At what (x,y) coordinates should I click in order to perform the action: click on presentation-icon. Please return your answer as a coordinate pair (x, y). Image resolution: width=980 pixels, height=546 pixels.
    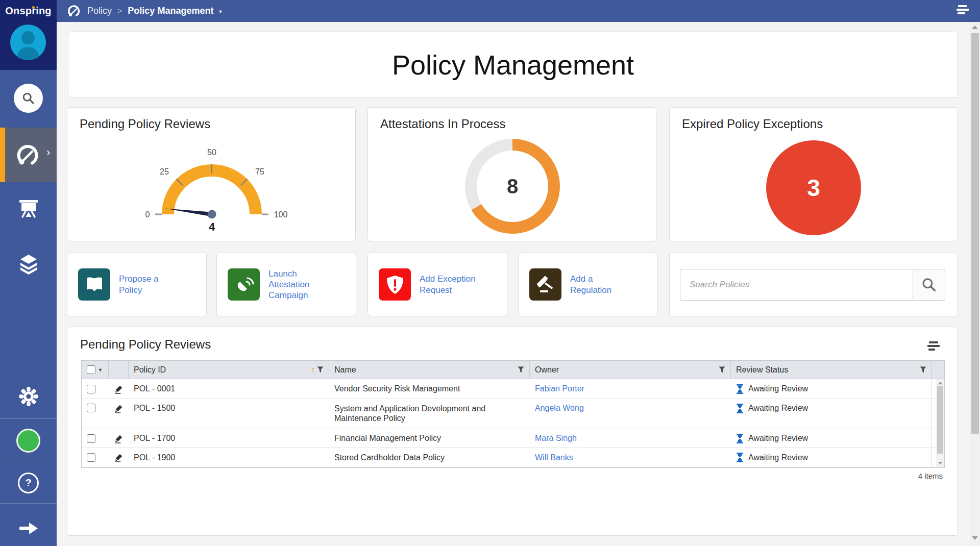
    Looking at the image, I should click on (29, 208).